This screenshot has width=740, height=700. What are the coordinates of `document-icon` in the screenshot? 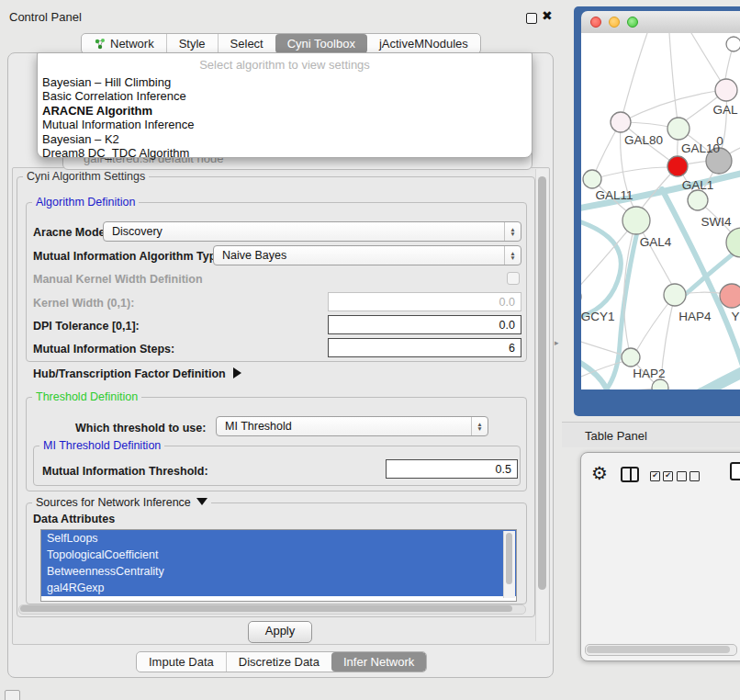 It's located at (734, 471).